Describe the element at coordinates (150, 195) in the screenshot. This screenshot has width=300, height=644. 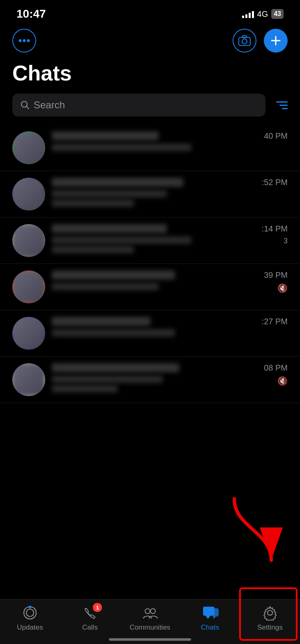
I see `chat-item: :52 PM` at that location.